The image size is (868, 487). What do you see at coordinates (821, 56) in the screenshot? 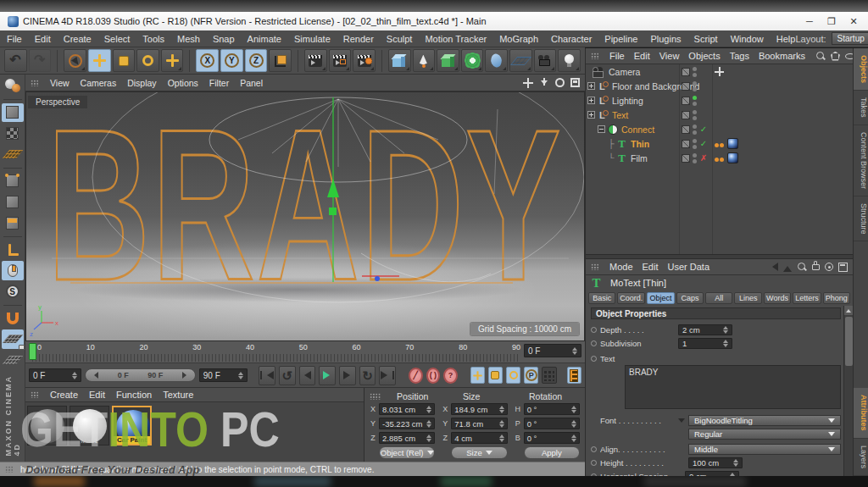
I see `search-icon` at bounding box center [821, 56].